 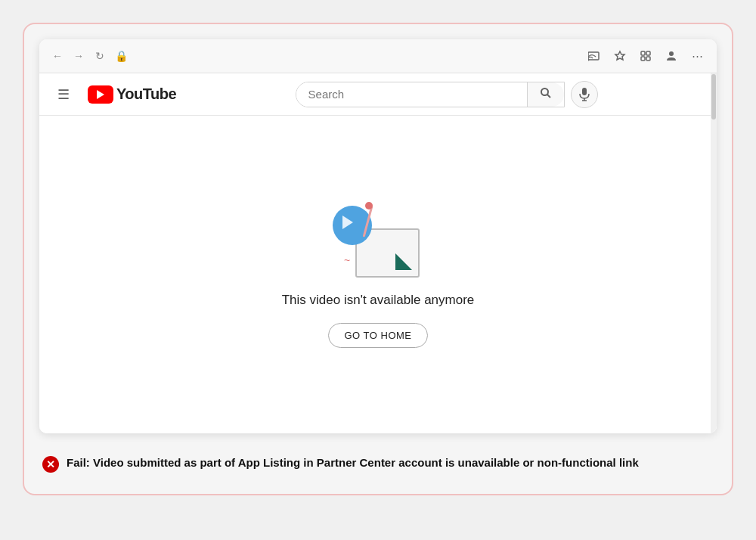 I want to click on cast-icon, so click(x=594, y=56).